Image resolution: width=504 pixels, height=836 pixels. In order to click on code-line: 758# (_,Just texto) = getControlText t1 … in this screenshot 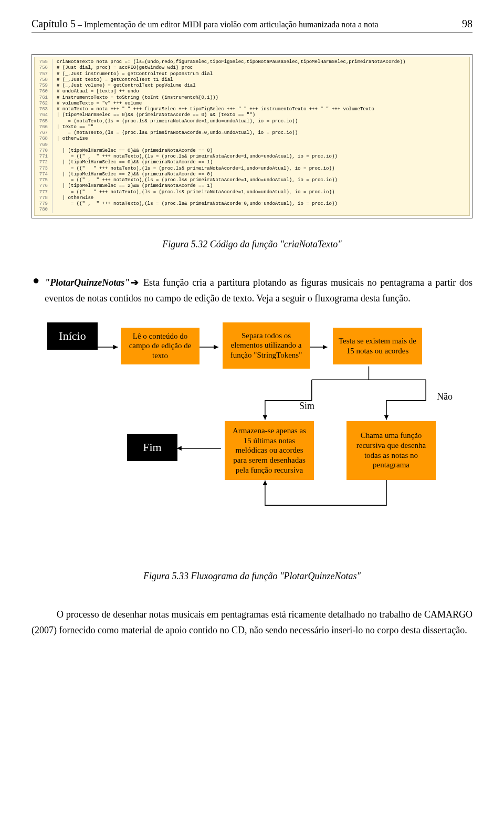, I will do `click(250, 80)`.